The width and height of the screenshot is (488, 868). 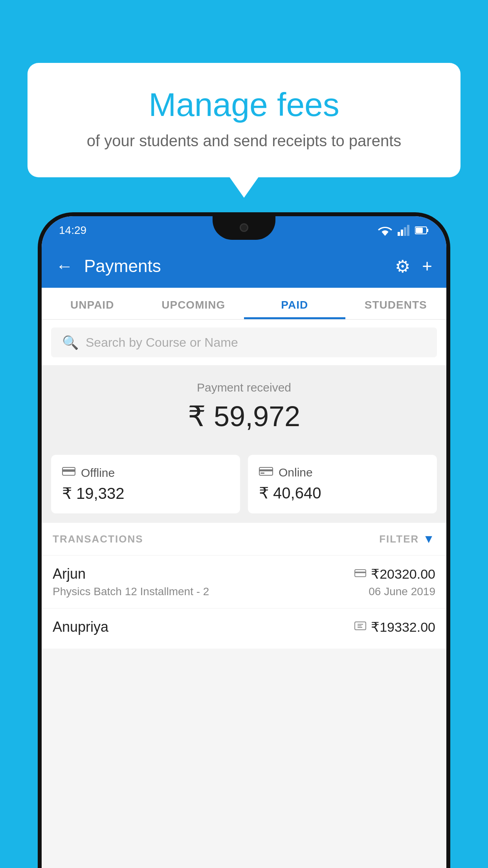 What do you see at coordinates (244, 141) in the screenshot?
I see `bubble-subtitle: of your students and send receipts to pa…` at bounding box center [244, 141].